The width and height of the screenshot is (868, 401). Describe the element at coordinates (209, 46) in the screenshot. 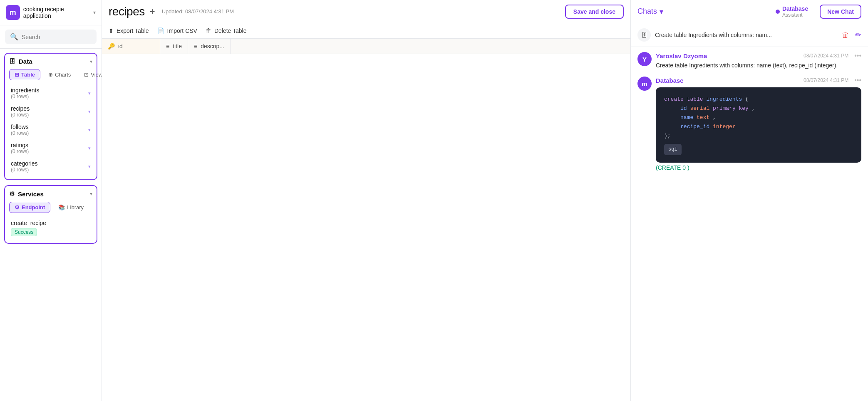

I see `col-header-description: ≡ descrip...` at that location.